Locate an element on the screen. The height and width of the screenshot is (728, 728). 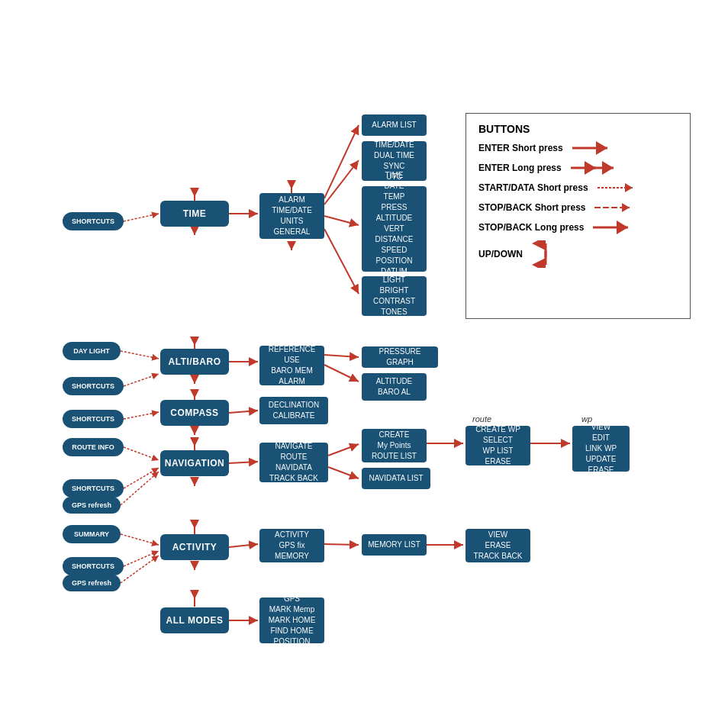
nav-menu-node: NAVIGATE ROUTE NAVIDATA TRACK BACK is located at coordinates (294, 462).